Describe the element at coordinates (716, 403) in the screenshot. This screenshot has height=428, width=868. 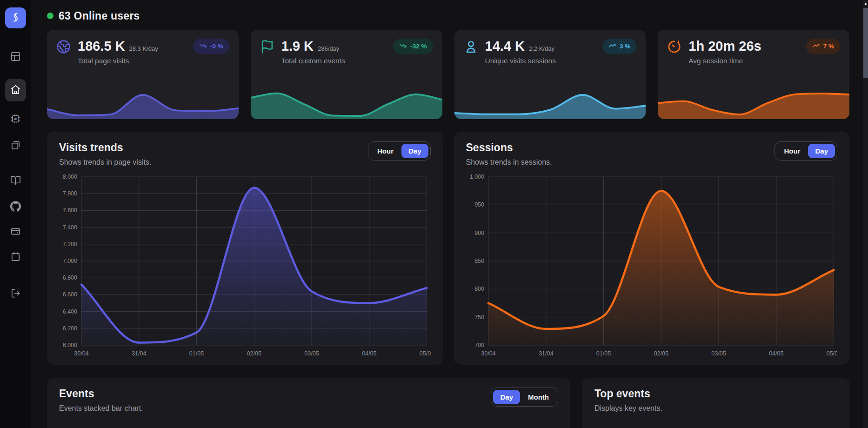
I see `top-events-card: Top events Displays key events.` at that location.